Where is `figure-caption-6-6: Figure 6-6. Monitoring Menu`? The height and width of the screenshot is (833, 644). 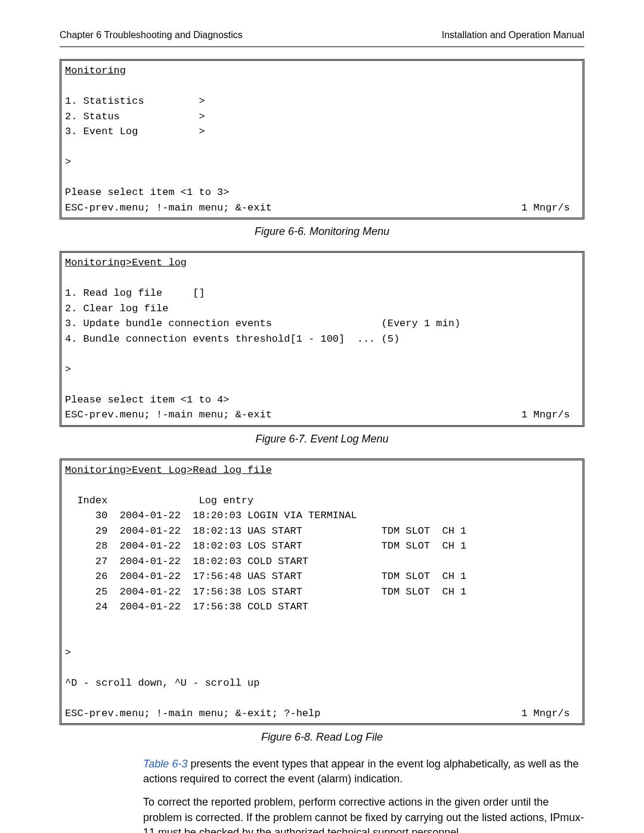
figure-caption-6-6: Figure 6-6. Monitoring Menu is located at coordinates (322, 231).